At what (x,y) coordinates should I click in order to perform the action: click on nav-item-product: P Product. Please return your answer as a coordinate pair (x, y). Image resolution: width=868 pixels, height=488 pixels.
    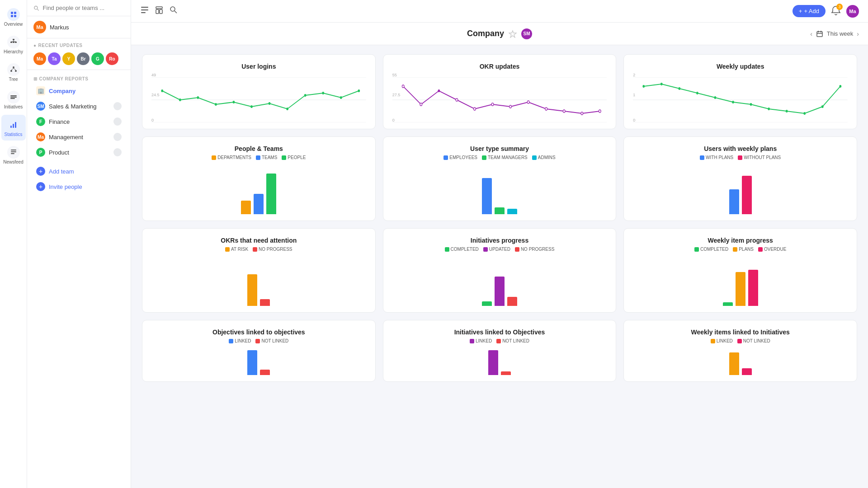
    Looking at the image, I should click on (79, 152).